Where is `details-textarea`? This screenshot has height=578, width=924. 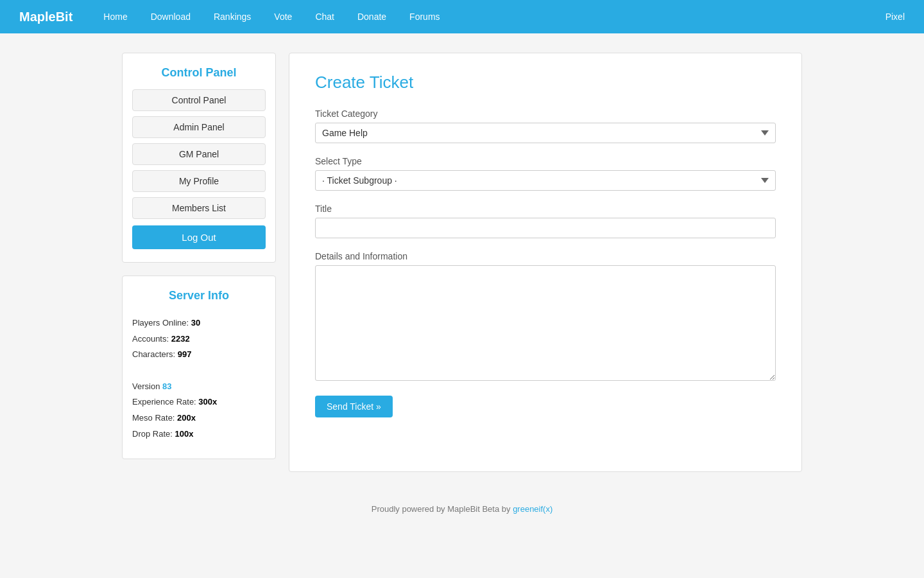
details-textarea is located at coordinates (545, 323).